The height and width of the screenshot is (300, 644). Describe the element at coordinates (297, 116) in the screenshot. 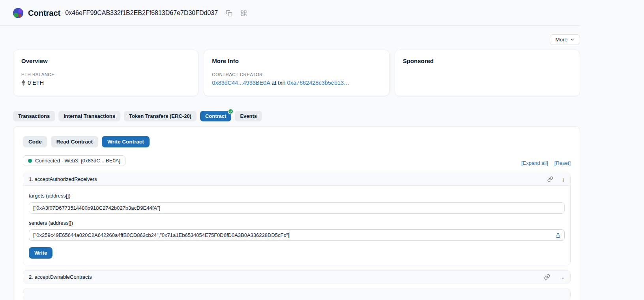

I see `main-tabs: Transactions Internal Transactions Token…` at that location.